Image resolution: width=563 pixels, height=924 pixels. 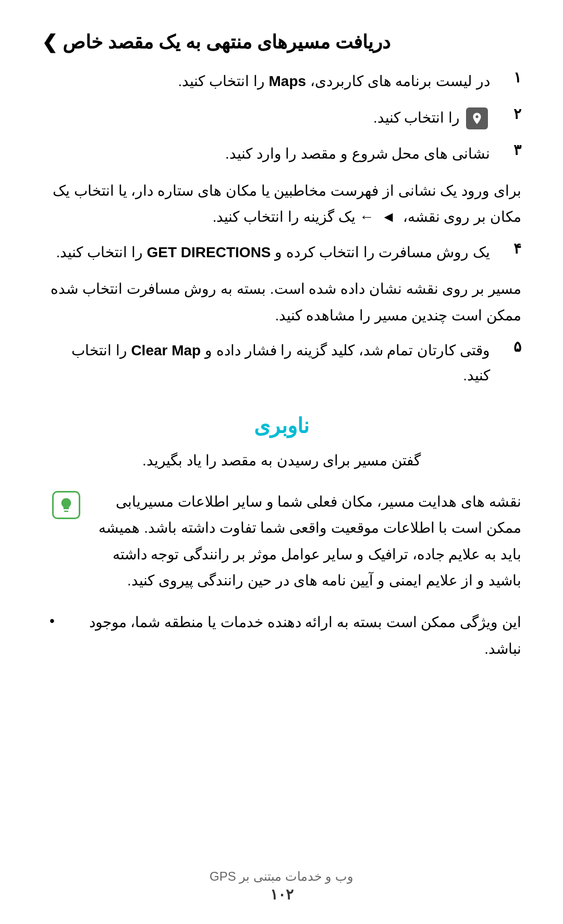 I want to click on step-5-content: وقتی کارتان تمام شد، کلید گزینه را فشار …, so click(x=266, y=363).